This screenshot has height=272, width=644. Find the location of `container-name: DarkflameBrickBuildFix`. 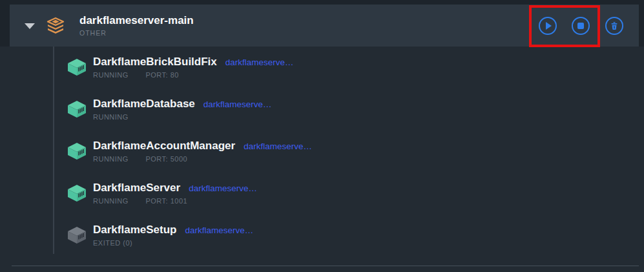

container-name: DarkflameBrickBuildFix is located at coordinates (155, 62).